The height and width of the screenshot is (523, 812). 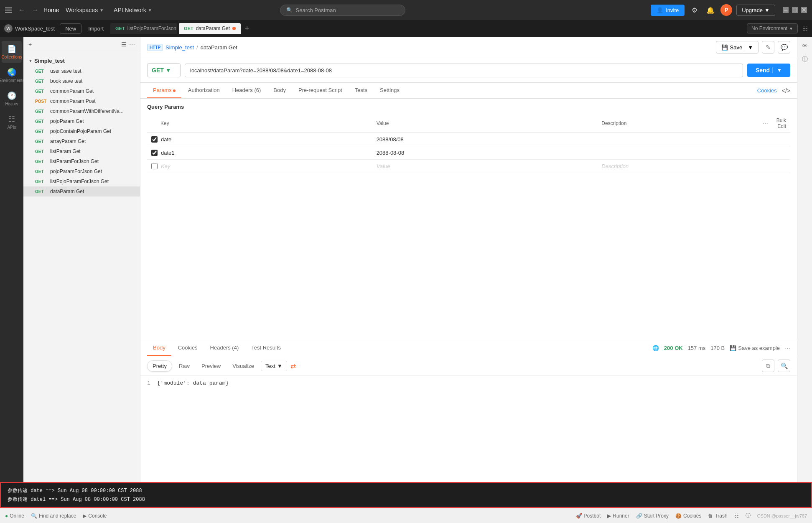 I want to click on back-button: ←, so click(x=22, y=10).